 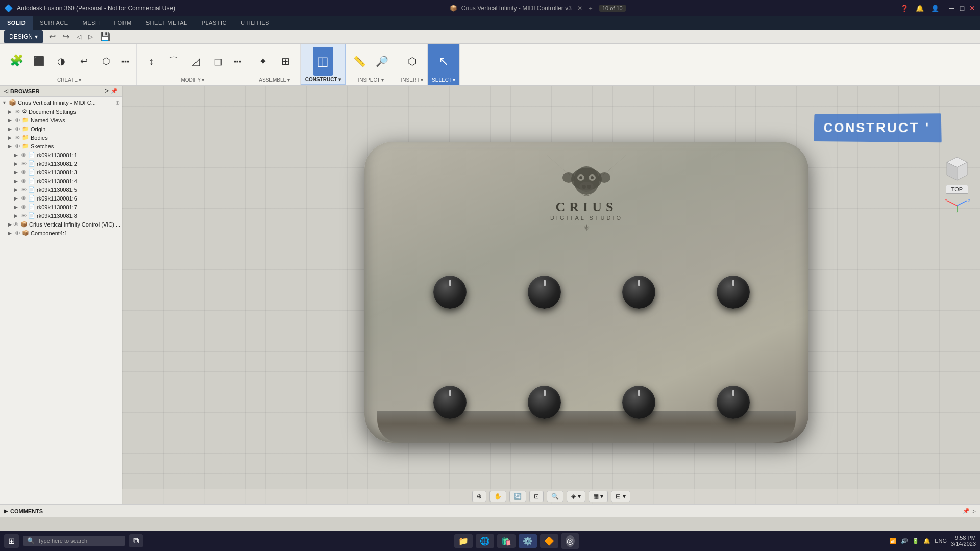 I want to click on eye-icon-control: 👁, so click(x=16, y=224).